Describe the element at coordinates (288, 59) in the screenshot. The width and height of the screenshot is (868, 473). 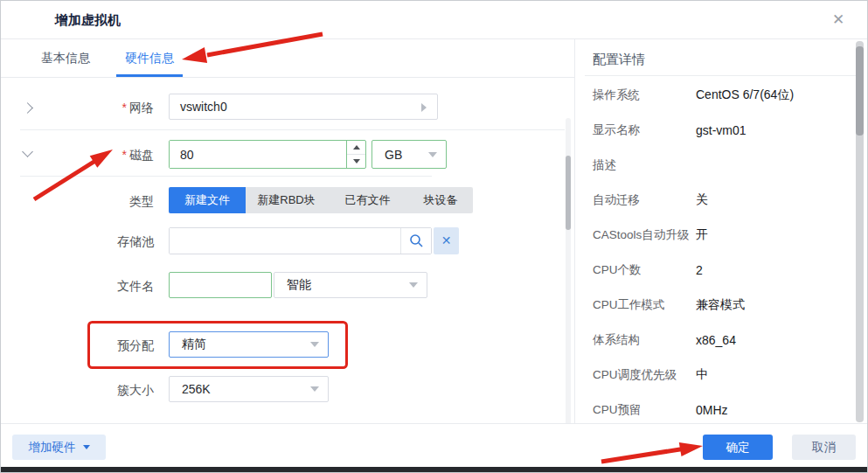
I see `tab-bar: 基本信息 硬件信息` at that location.